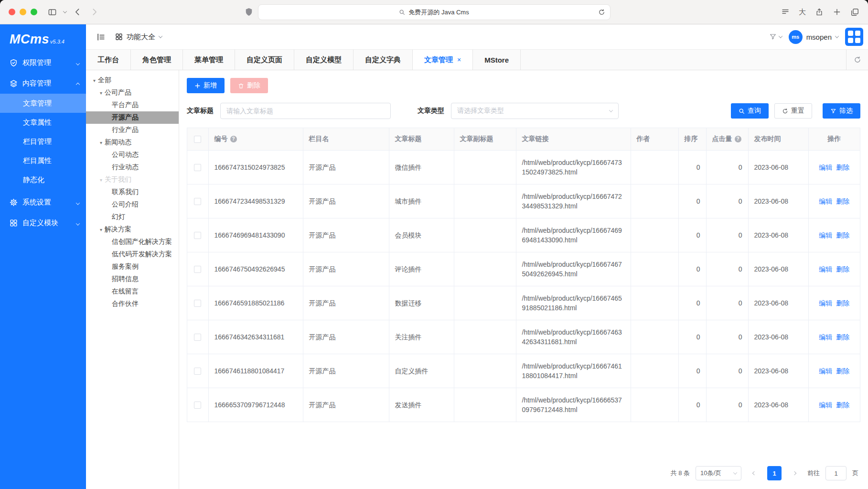  What do you see at coordinates (139, 37) in the screenshot?
I see `function-menu-switch: 功能大全` at bounding box center [139, 37].